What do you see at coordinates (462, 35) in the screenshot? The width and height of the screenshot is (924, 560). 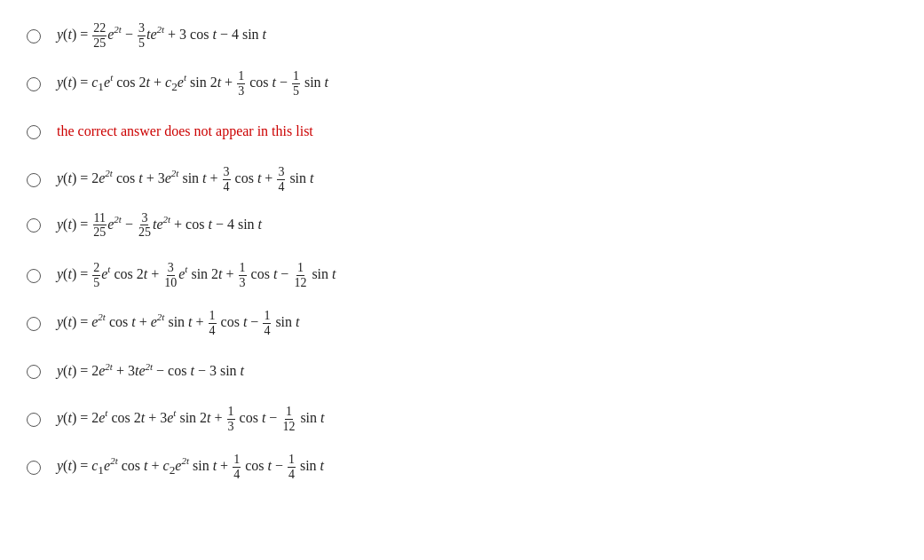 I see `list-item: y(t) = 2225e2t − 35te2t + 3 cos t − 4 si…` at bounding box center [462, 35].